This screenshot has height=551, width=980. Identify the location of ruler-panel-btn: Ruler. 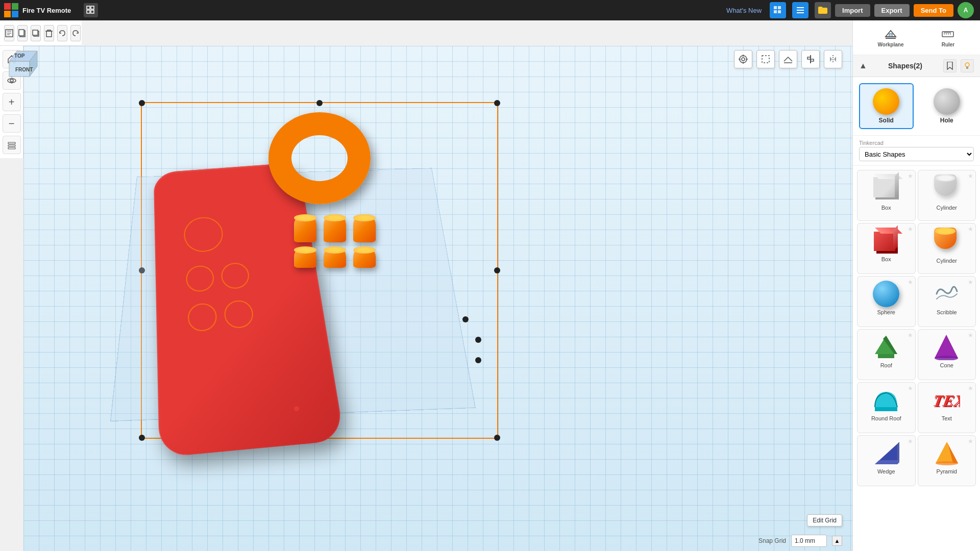
(948, 38).